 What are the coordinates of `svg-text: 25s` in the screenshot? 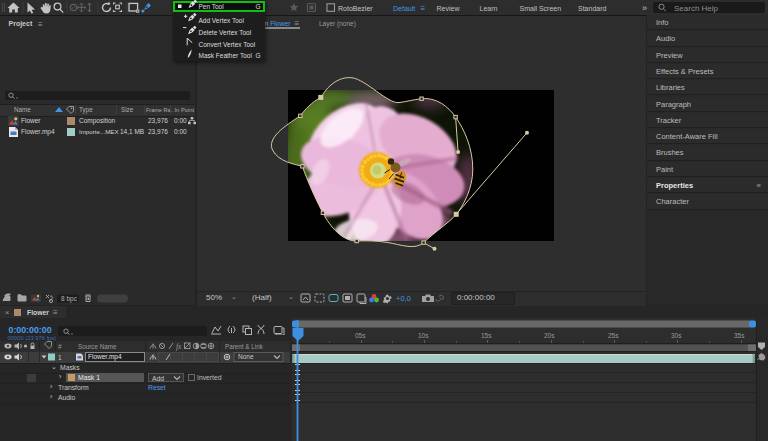 It's located at (614, 336).